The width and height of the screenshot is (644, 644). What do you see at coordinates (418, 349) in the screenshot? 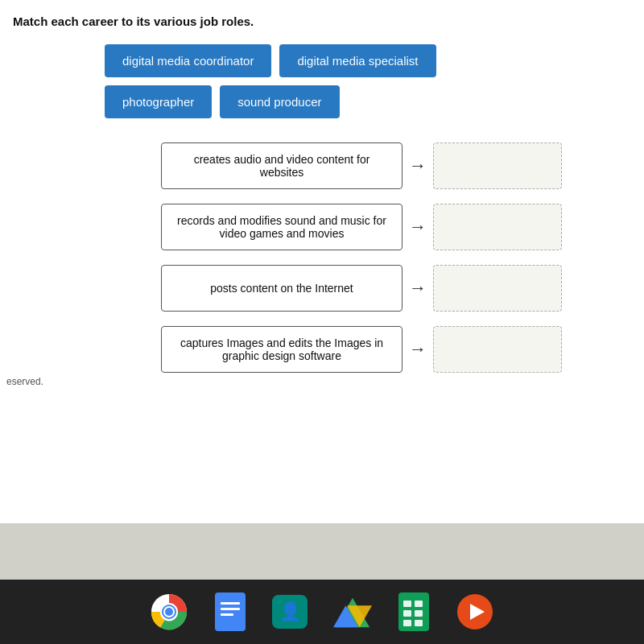
I see `arrow-4: →` at bounding box center [418, 349].